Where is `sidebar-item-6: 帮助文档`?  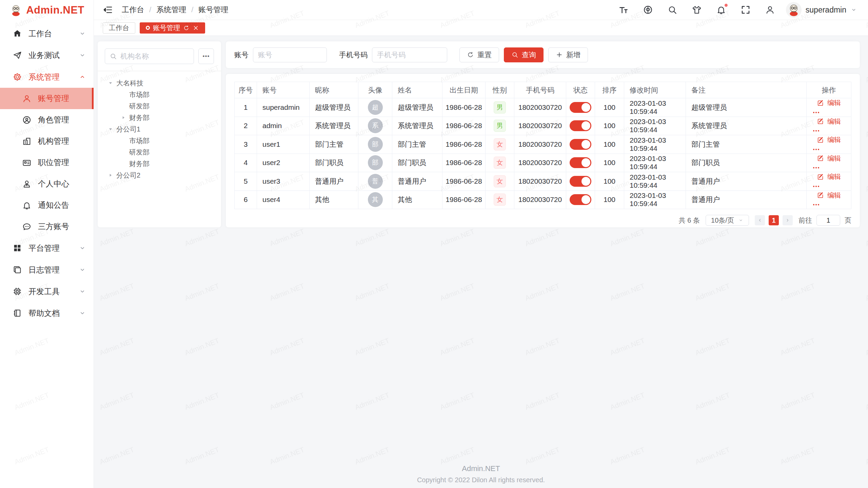 sidebar-item-6: 帮助文档 is located at coordinates (47, 313).